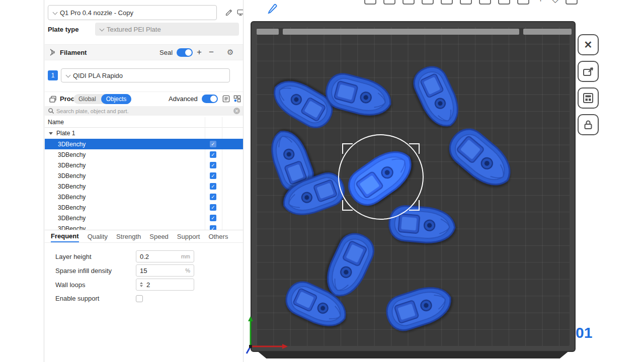 This screenshot has width=644, height=362. What do you see at coordinates (226, 99) in the screenshot?
I see `process-list-button` at bounding box center [226, 99].